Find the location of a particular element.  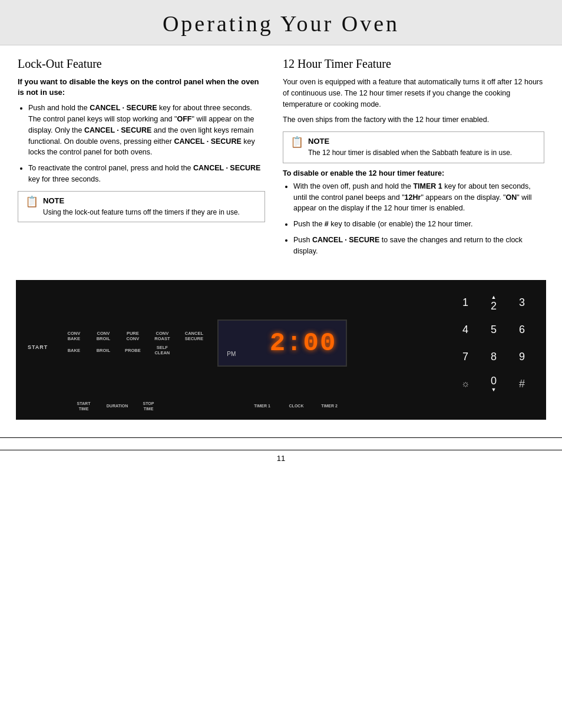

oven-display: PM 2:00 is located at coordinates (282, 343).